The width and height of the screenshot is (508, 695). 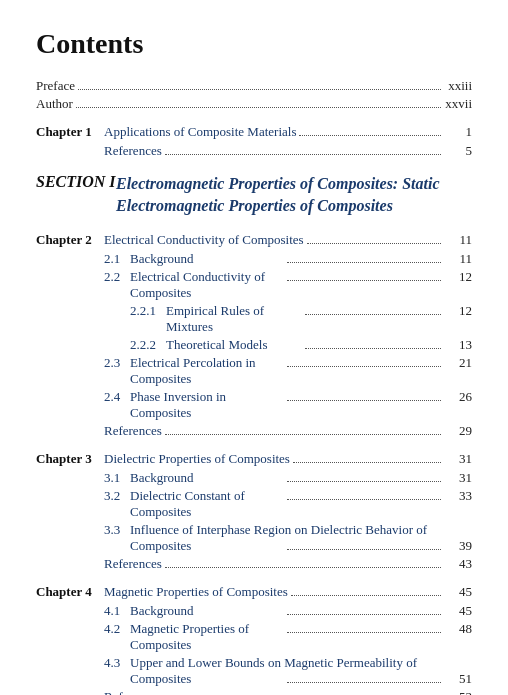 I want to click on entry-2-2-subs: 2.2.1 Empirical Rules of Mixtures 12 2.2…, so click(x=301, y=328).